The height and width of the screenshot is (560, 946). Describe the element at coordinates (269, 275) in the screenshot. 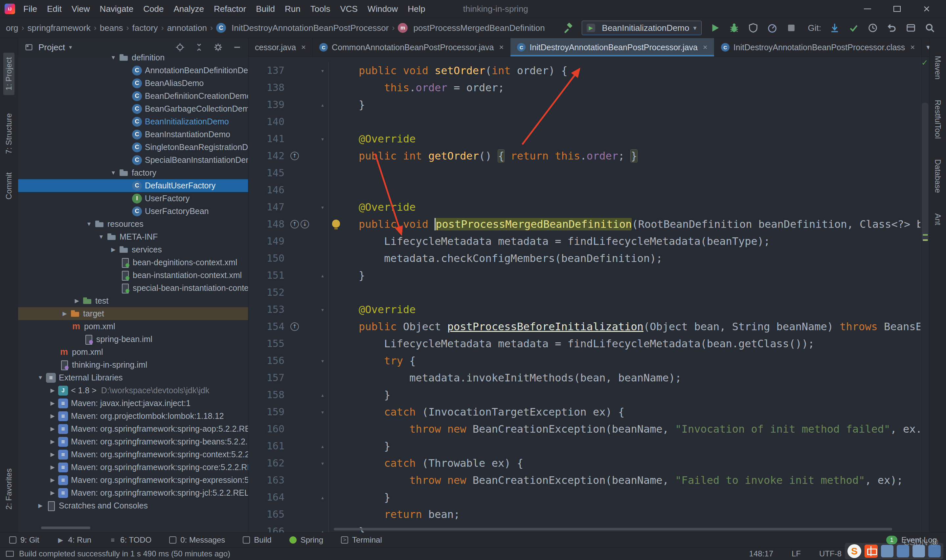

I see `line-number: 151` at that location.